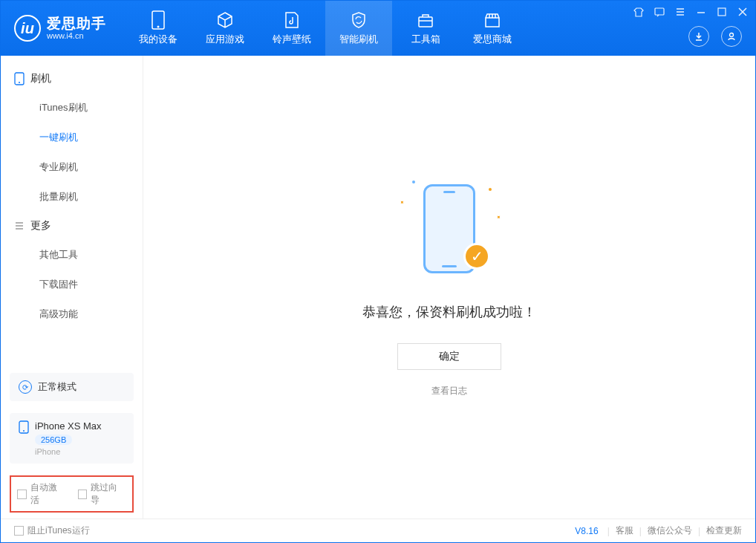 The width and height of the screenshot is (756, 543). I want to click on version-label: V8.16, so click(587, 531).